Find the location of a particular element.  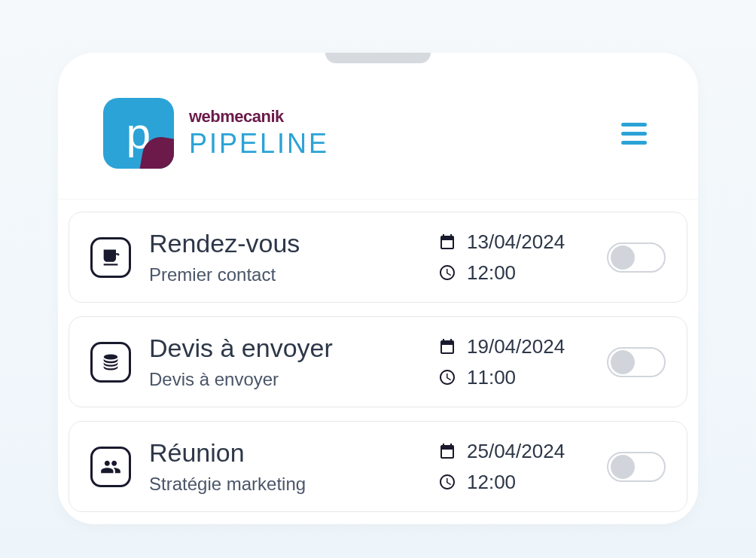

task-card: Rendez-vous Premier contact 13/04/2024 1… is located at coordinates (378, 258).